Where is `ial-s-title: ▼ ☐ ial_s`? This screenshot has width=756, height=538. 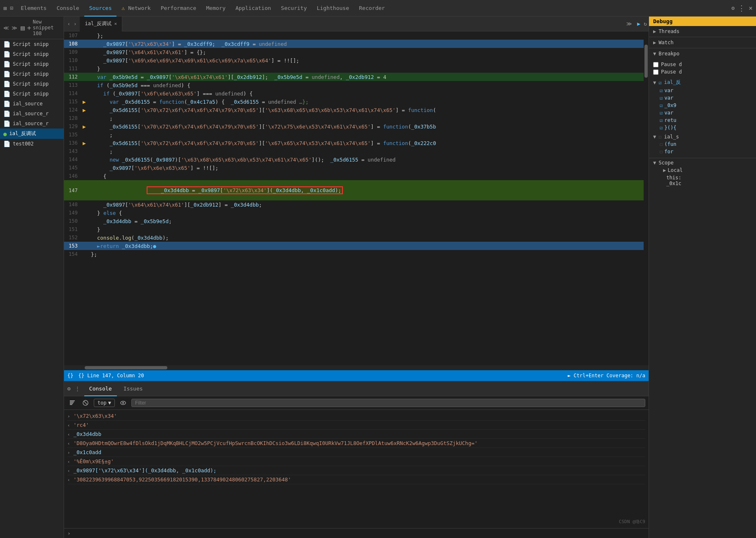
ial-s-title: ▼ ☐ ial_s is located at coordinates (702, 137).